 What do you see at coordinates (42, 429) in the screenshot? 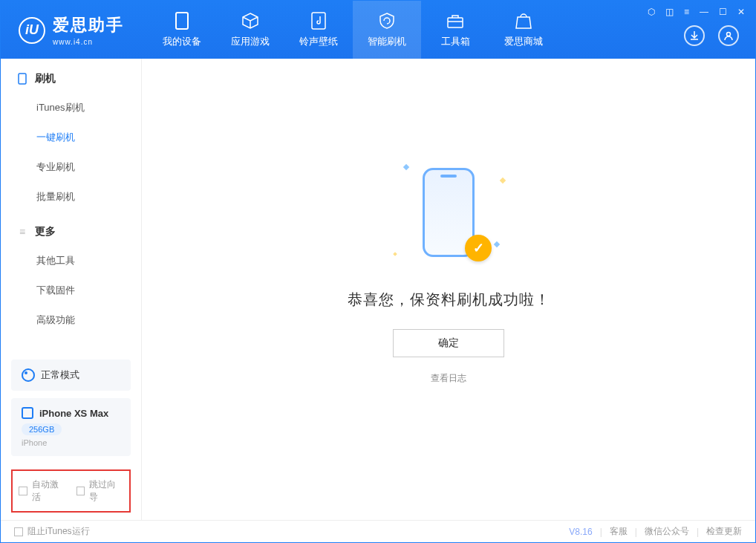
I see `device-capacity: 256GB` at bounding box center [42, 429].